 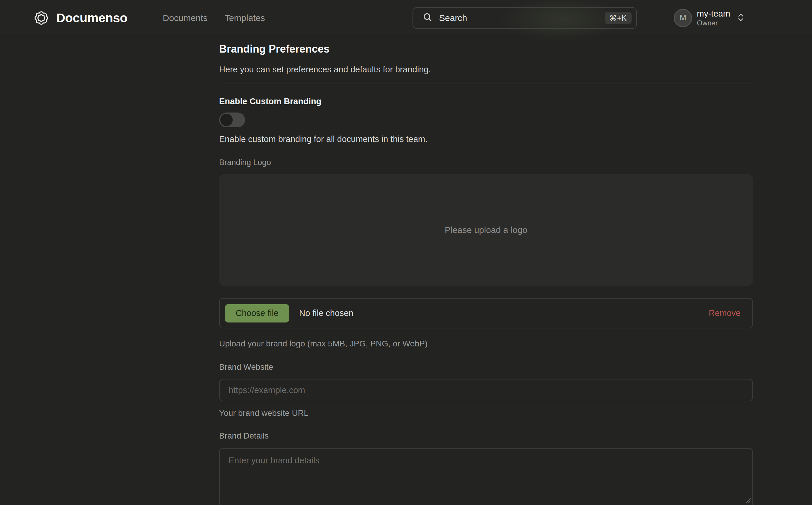 I want to click on documenso-seal-icon, so click(x=41, y=18).